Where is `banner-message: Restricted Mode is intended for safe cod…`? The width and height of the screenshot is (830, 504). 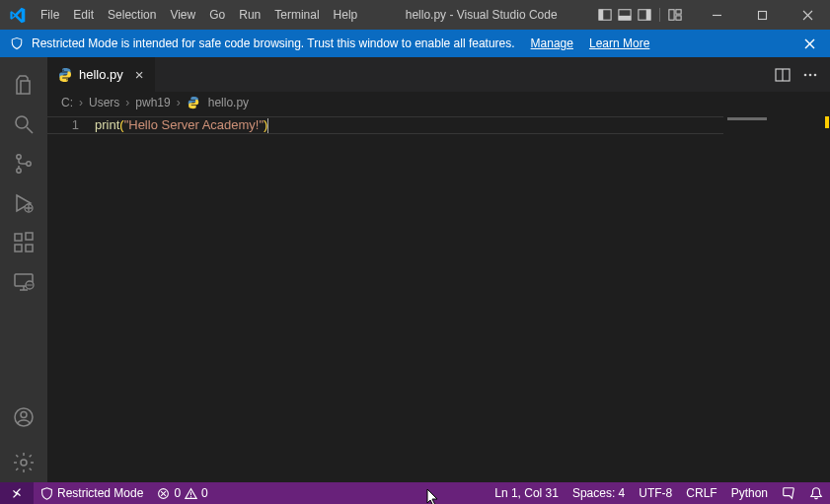 banner-message: Restricted Mode is intended for safe cod… is located at coordinates (273, 43).